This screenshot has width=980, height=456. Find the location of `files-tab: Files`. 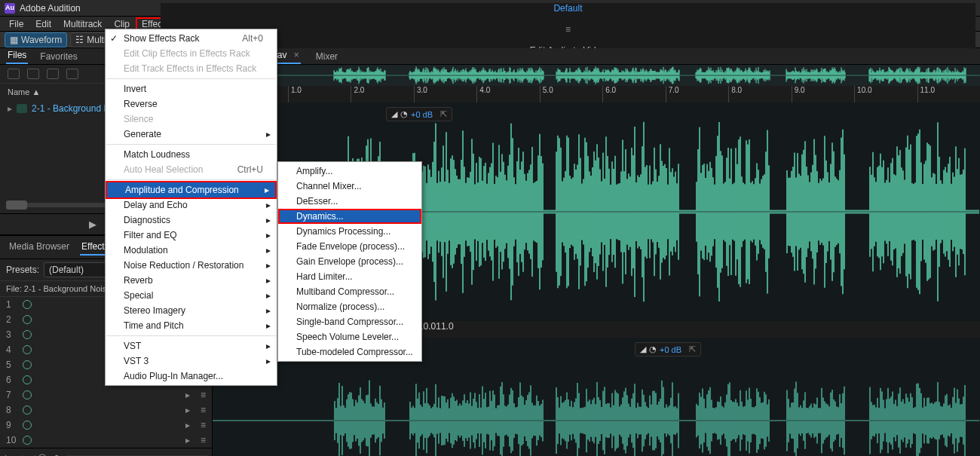

files-tab: Files is located at coordinates (17, 56).